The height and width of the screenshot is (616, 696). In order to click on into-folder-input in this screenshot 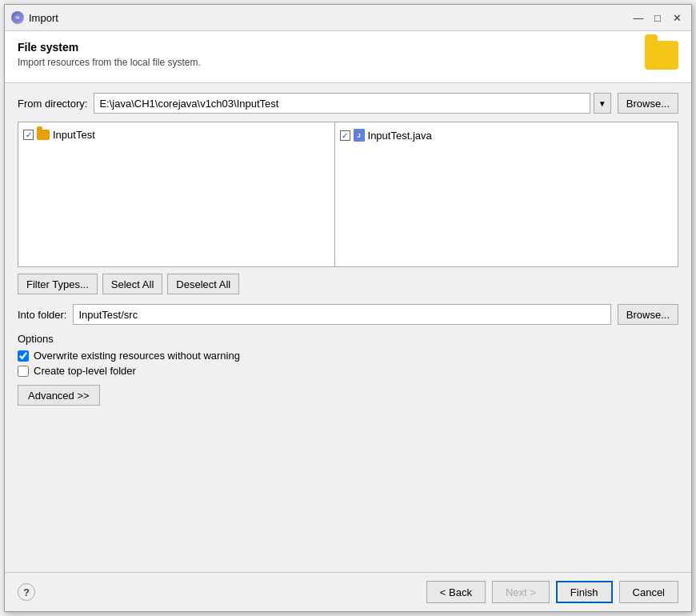, I will do `click(342, 314)`.